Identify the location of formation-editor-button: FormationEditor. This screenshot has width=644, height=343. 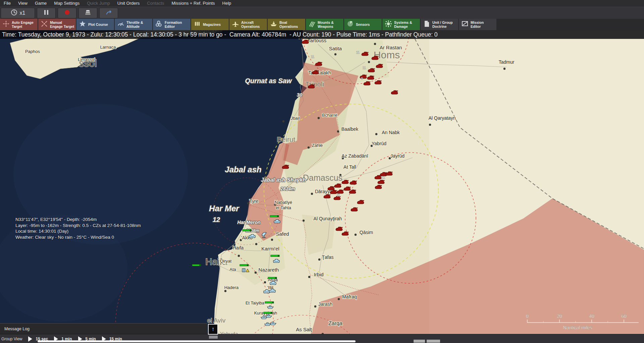
(172, 24).